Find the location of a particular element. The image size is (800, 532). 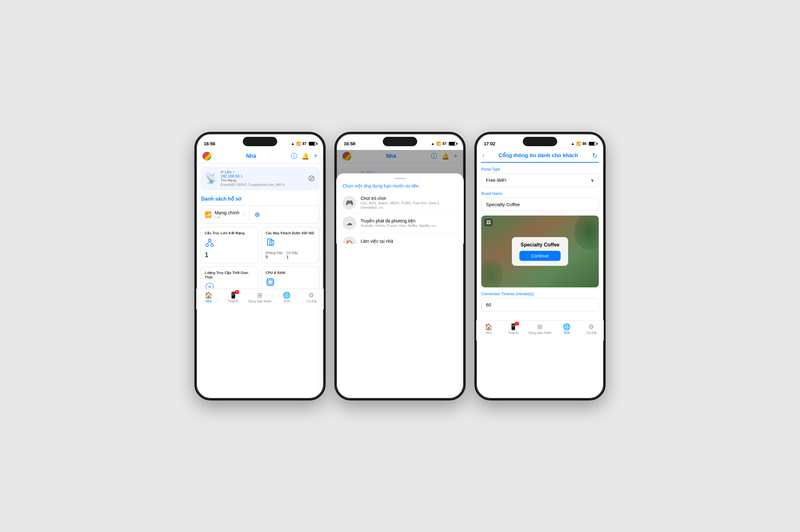

gaming-desc: LOL, AOV, Switch, XBOX, PUBG, Free Fire,… is located at coordinates (409, 206).